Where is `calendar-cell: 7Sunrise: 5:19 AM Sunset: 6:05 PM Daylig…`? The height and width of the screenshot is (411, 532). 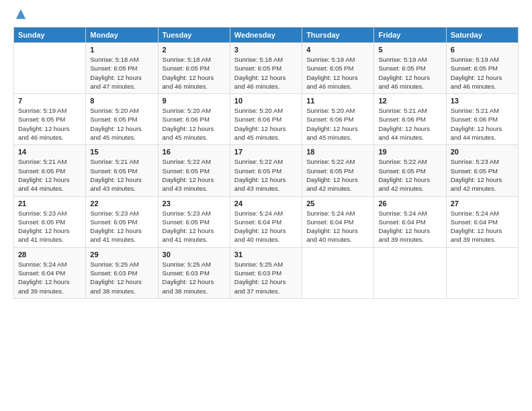 calendar-cell: 7Sunrise: 5:19 AM Sunset: 6:05 PM Daylig… is located at coordinates (50, 120).